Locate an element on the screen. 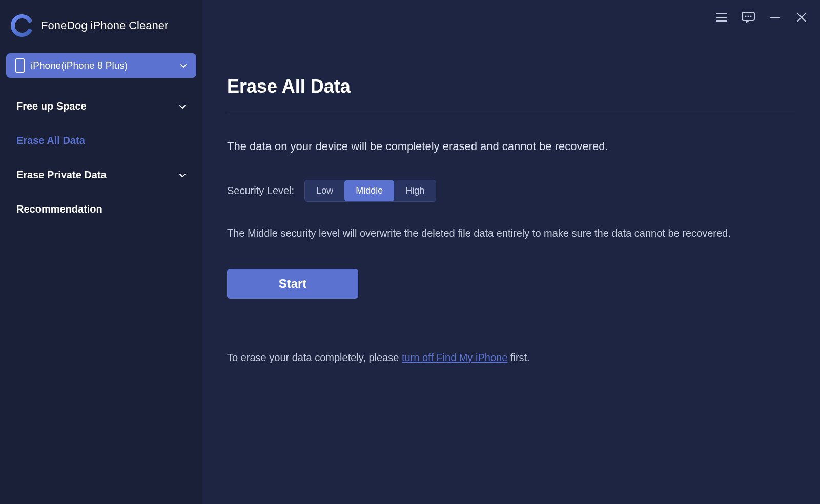 Image resolution: width=820 pixels, height=504 pixels. sidebar-item-free-up-space: Free up Space is located at coordinates (101, 107).